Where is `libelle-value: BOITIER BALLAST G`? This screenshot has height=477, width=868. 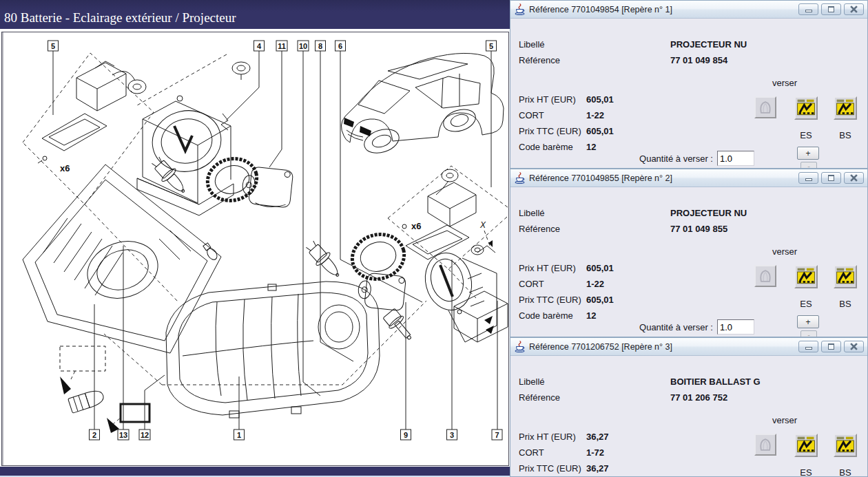 libelle-value: BOITIER BALLAST G is located at coordinates (715, 381).